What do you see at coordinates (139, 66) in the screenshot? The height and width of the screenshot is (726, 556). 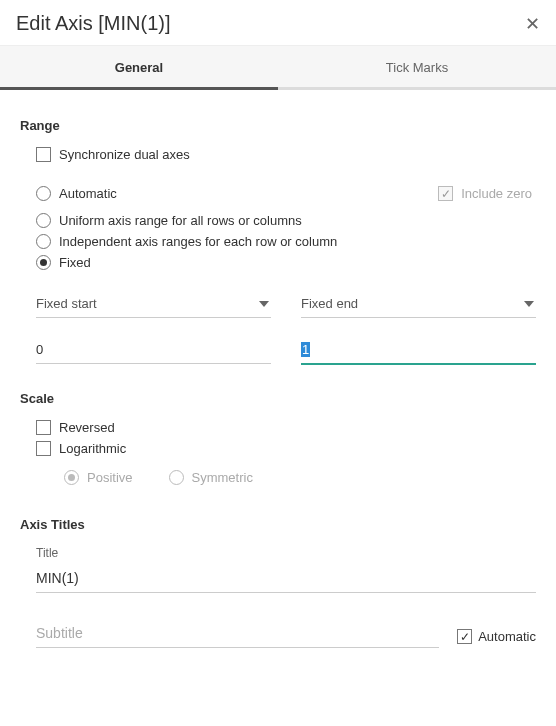 I see `tab-general: General` at bounding box center [139, 66].